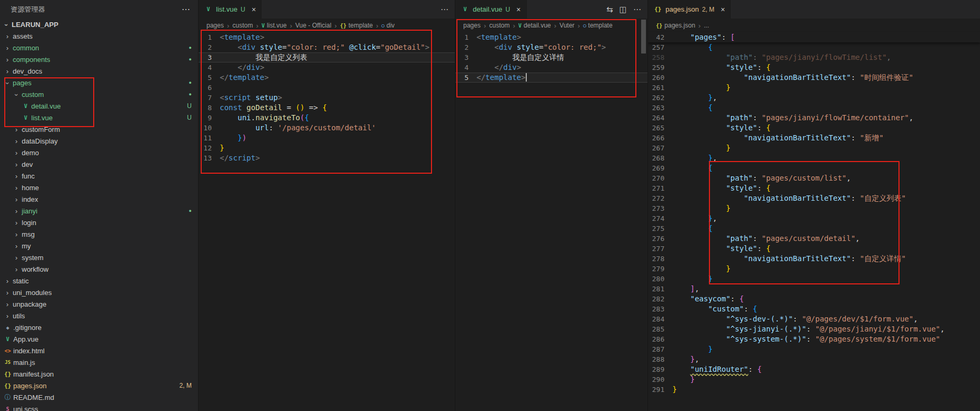  What do you see at coordinates (327, 148) in the screenshot?
I see `code-line: 12}` at bounding box center [327, 148].